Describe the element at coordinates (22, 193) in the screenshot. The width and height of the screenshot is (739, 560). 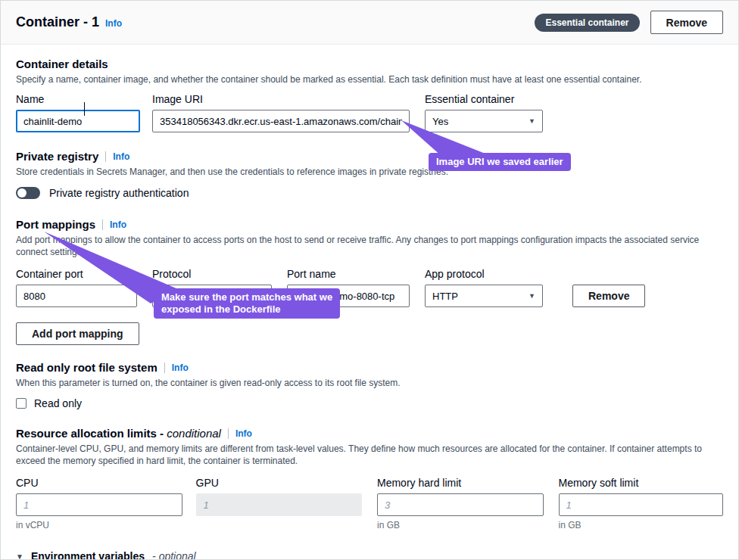
I see `toggle-knob` at that location.